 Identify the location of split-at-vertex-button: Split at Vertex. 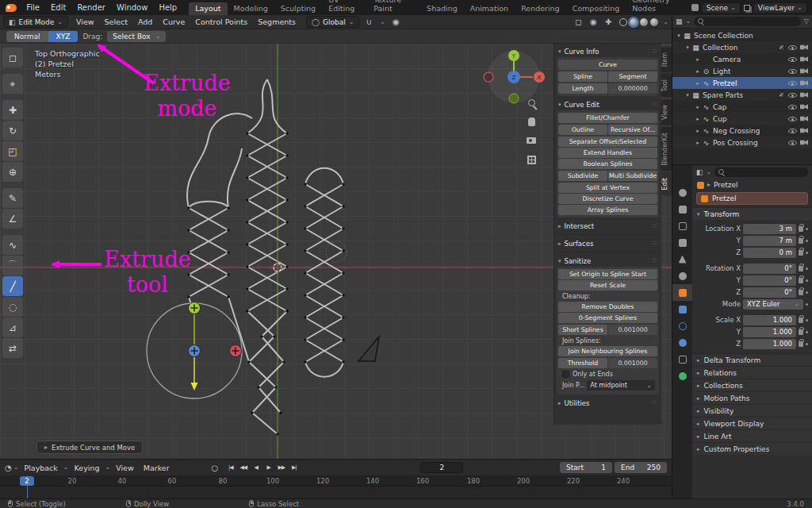
(607, 187).